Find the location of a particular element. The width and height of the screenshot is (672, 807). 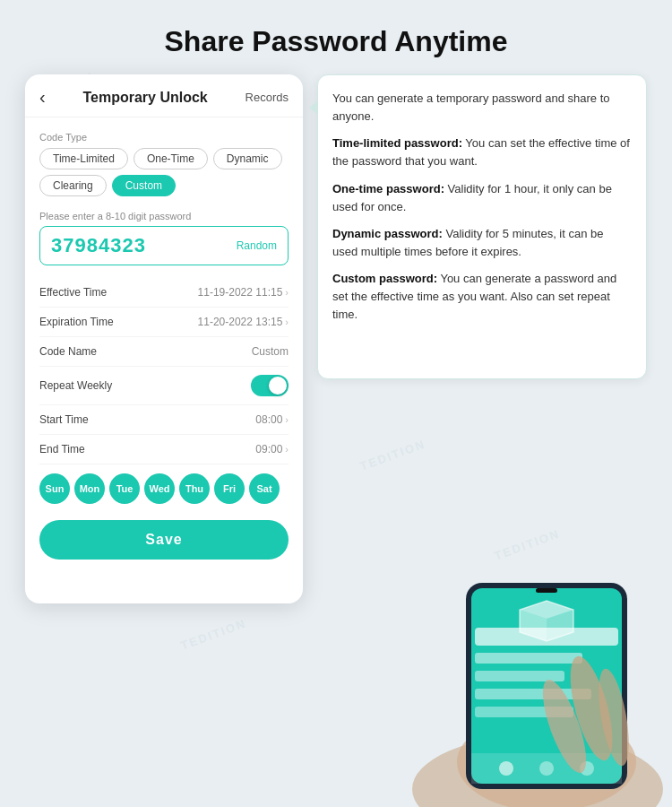

day-wed: Wed is located at coordinates (159, 489).